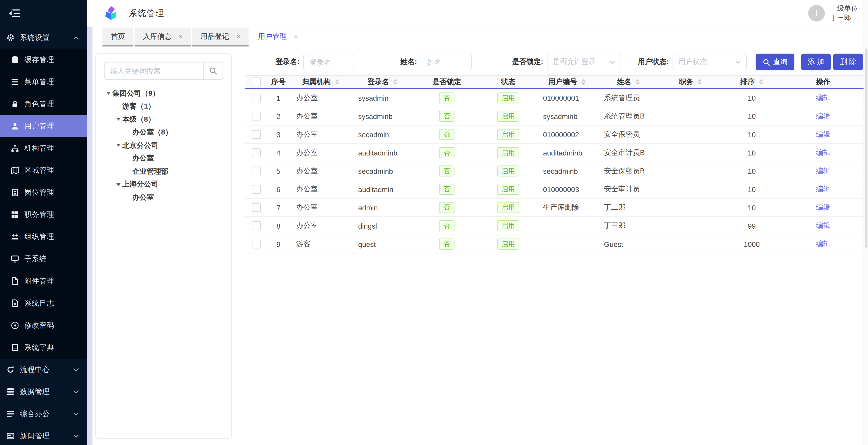  What do you see at coordinates (164, 185) in the screenshot?
I see `tree-node-上海分公司: 上海分公司` at bounding box center [164, 185].